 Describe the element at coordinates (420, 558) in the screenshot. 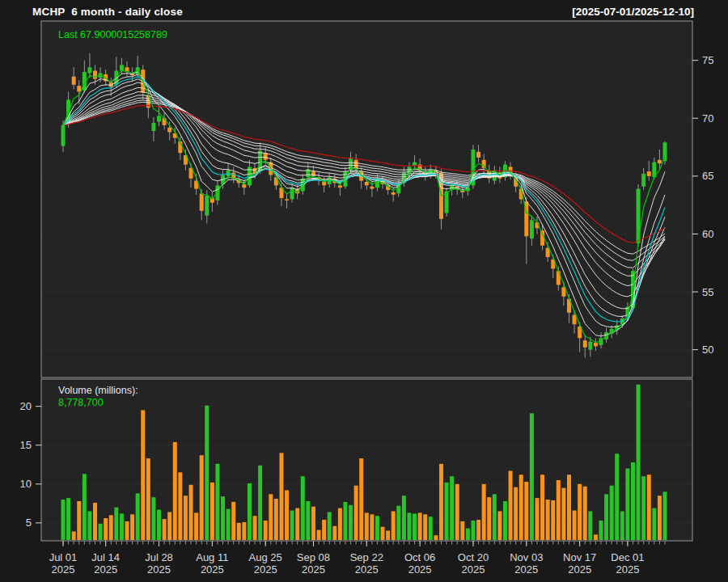

I see `x-axis-label: Oct 06` at that location.